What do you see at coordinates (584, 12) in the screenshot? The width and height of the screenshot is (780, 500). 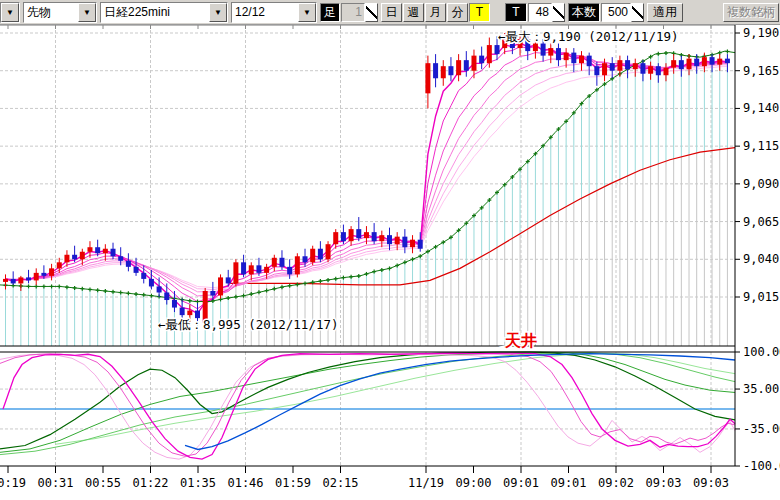 I see `honsu-label: 本数` at bounding box center [584, 12].